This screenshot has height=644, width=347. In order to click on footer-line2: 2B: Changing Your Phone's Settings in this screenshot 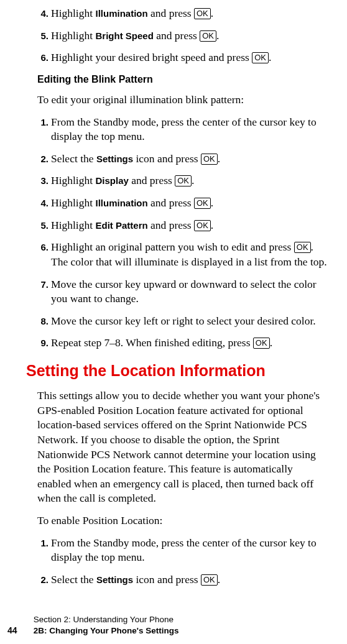, I will do `click(106, 630)`.